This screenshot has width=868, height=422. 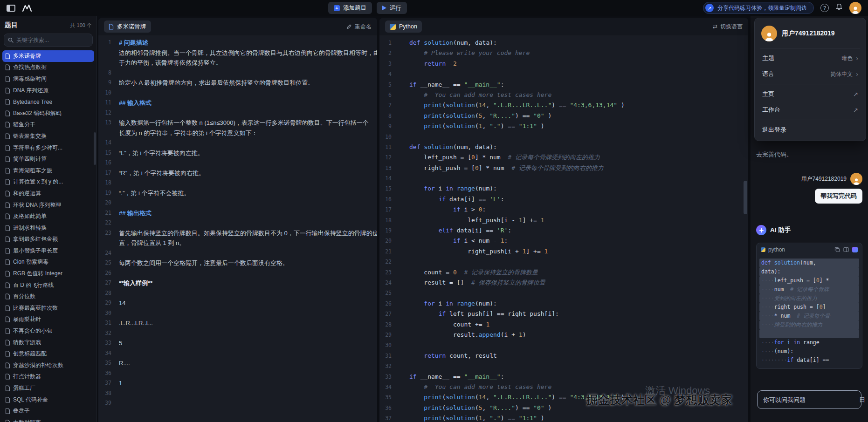 I want to click on sidebar-item: 百分位数, so click(x=48, y=296).